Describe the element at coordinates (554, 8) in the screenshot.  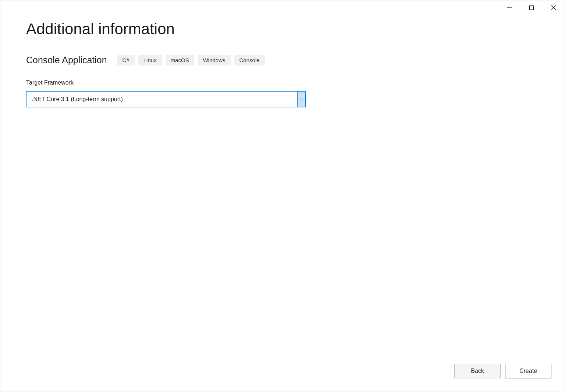
I see `close-button` at that location.